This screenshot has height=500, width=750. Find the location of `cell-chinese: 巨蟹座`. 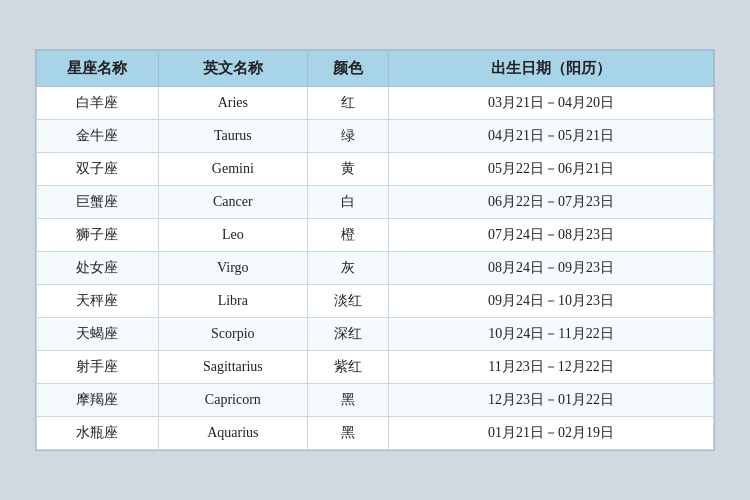

cell-chinese: 巨蟹座 is located at coordinates (98, 202).